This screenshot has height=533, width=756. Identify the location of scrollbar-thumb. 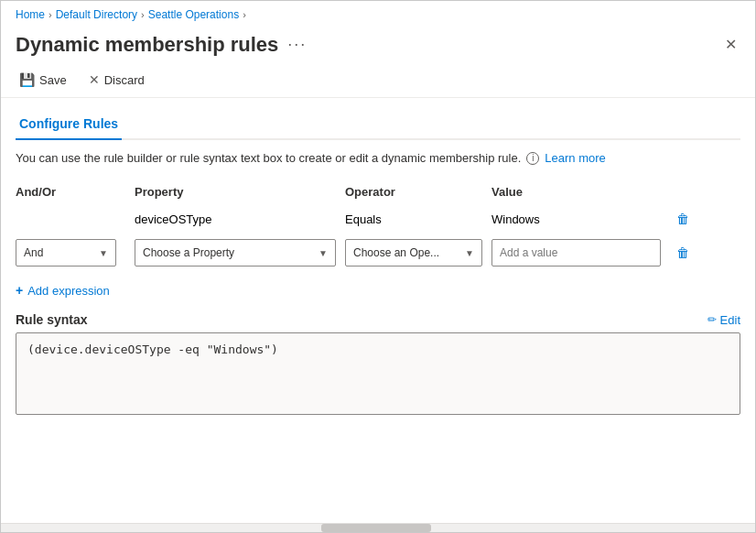
(376, 528).